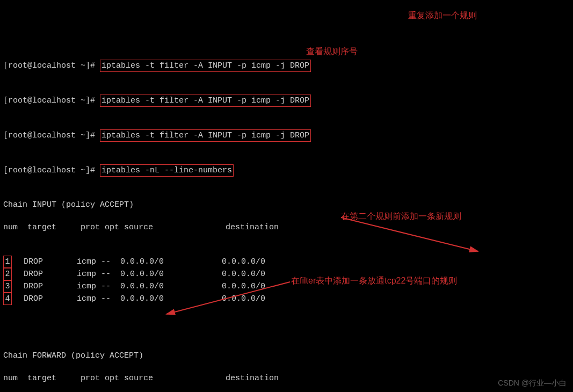 The width and height of the screenshot is (573, 392). What do you see at coordinates (166, 171) in the screenshot?
I see `boxed-cmd-4: iptables -nL --line-numbers` at bounding box center [166, 171].